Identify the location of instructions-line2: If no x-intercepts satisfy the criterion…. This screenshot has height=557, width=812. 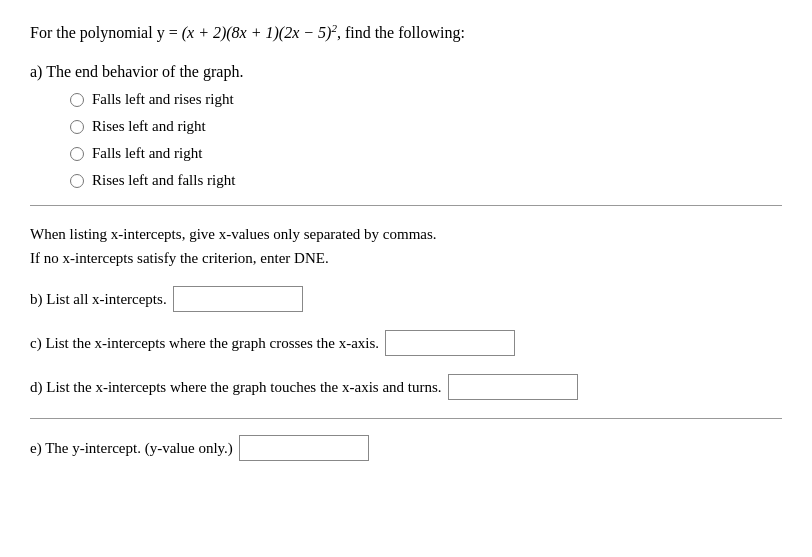
(180, 258).